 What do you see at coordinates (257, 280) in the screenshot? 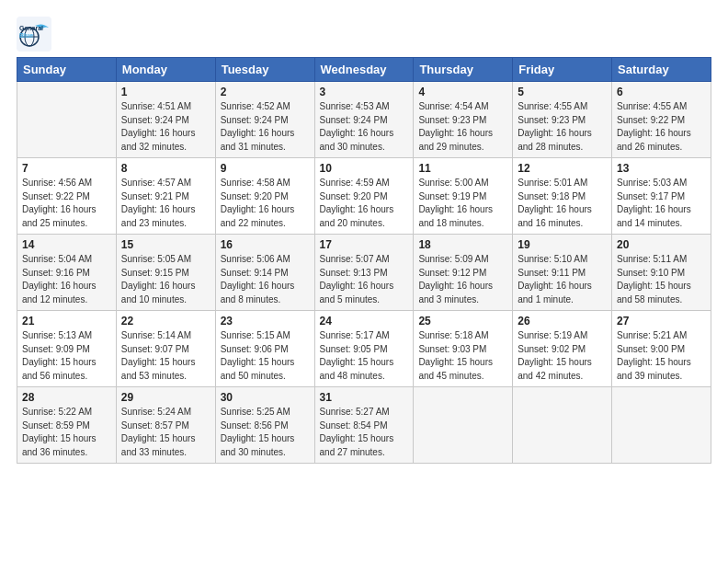
I see `cell-info: Sunrise: 5:06 AMSunset: 9:14 PMDaylight:…` at bounding box center [257, 280].